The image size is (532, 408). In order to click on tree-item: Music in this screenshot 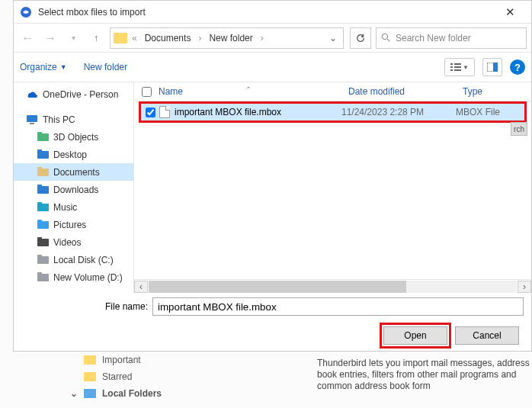, I will do `click(73, 207)`.